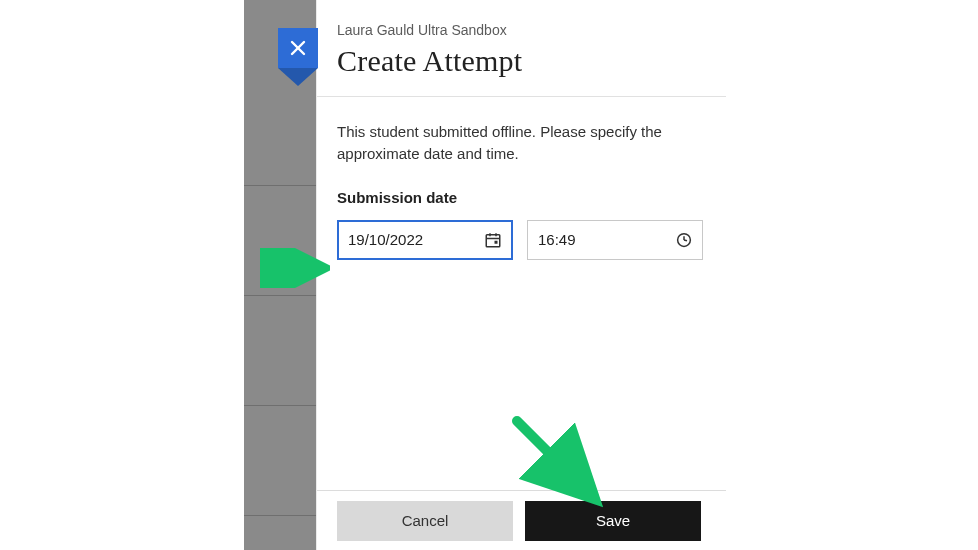 The width and height of the screenshot is (978, 550). What do you see at coordinates (493, 240) in the screenshot?
I see `calendar-icon` at bounding box center [493, 240].